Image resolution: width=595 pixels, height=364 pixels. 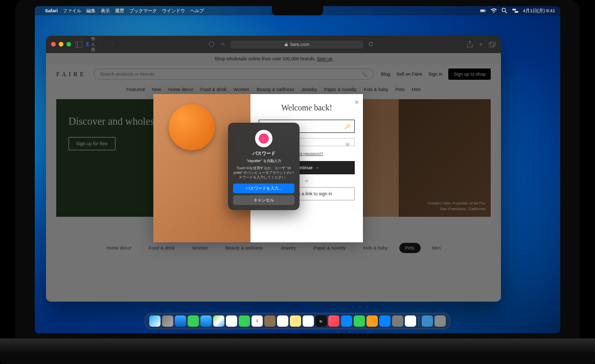 I want to click on dock-calendar: 1, so click(x=257, y=321).